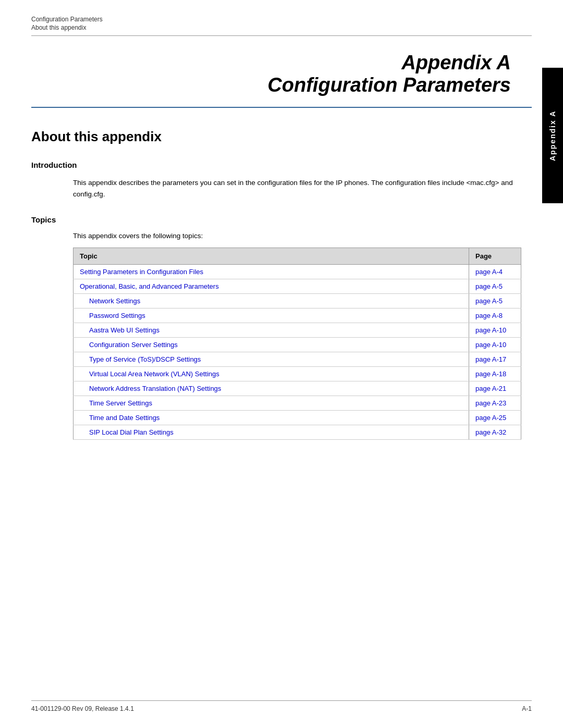 Image resolution: width=563 pixels, height=728 pixels. I want to click on table-row: Virtual Local Area Network (VLAN) Settin…, so click(297, 374).